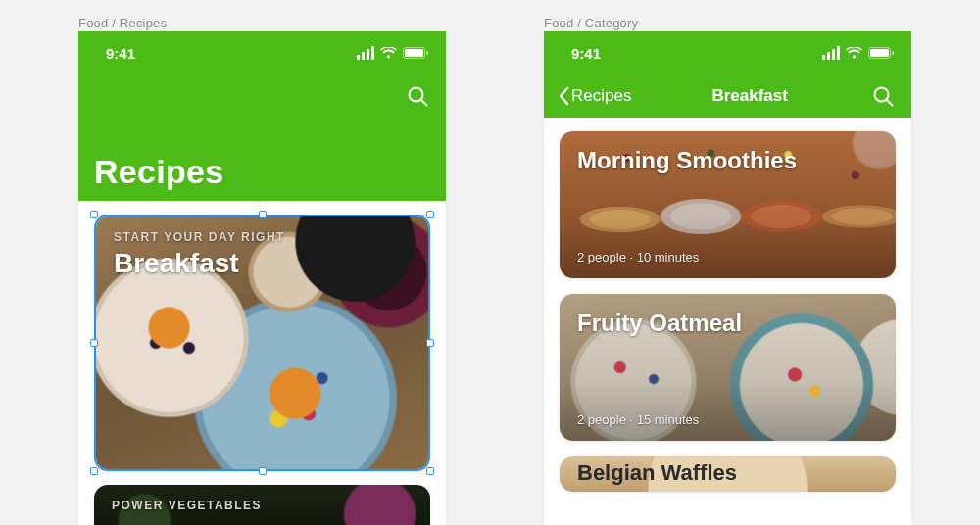 This screenshot has height=525, width=980. I want to click on chevron-left-icon, so click(564, 96).